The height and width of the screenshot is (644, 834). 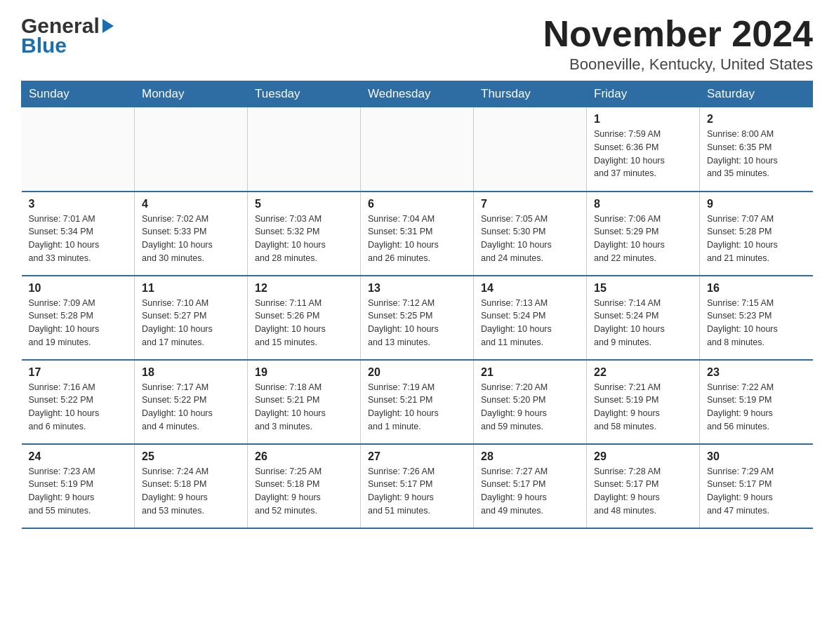 What do you see at coordinates (757, 402) in the screenshot?
I see `calendar-cell: 23Sunrise: 7:22 AM Sunset: 5:19 PM Dayli…` at bounding box center [757, 402].